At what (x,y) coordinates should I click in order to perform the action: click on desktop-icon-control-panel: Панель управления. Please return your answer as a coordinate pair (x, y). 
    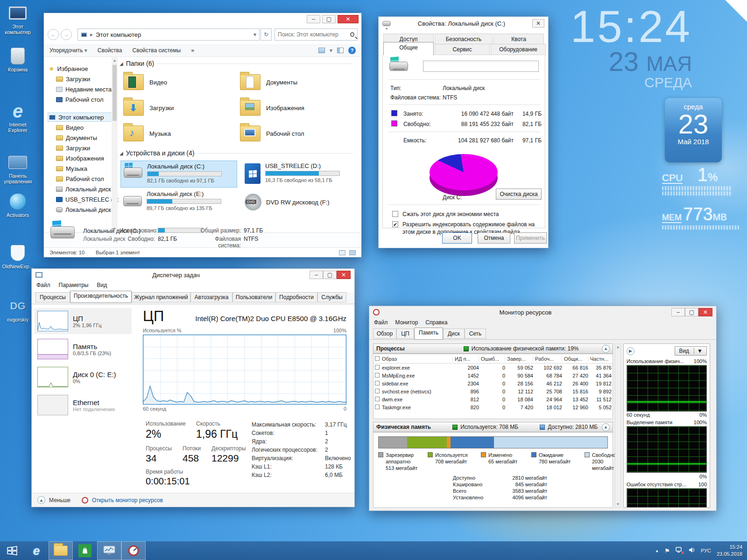
    Looking at the image, I should click on (18, 169).